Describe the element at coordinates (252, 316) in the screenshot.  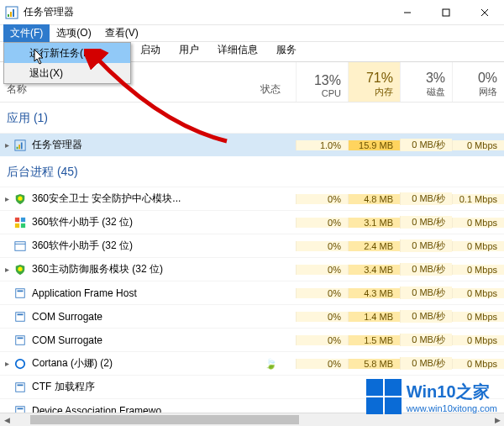
I see `process-row: COM Surrogate0%1.4 MB0 MB/秒0 Mbps` at that location.